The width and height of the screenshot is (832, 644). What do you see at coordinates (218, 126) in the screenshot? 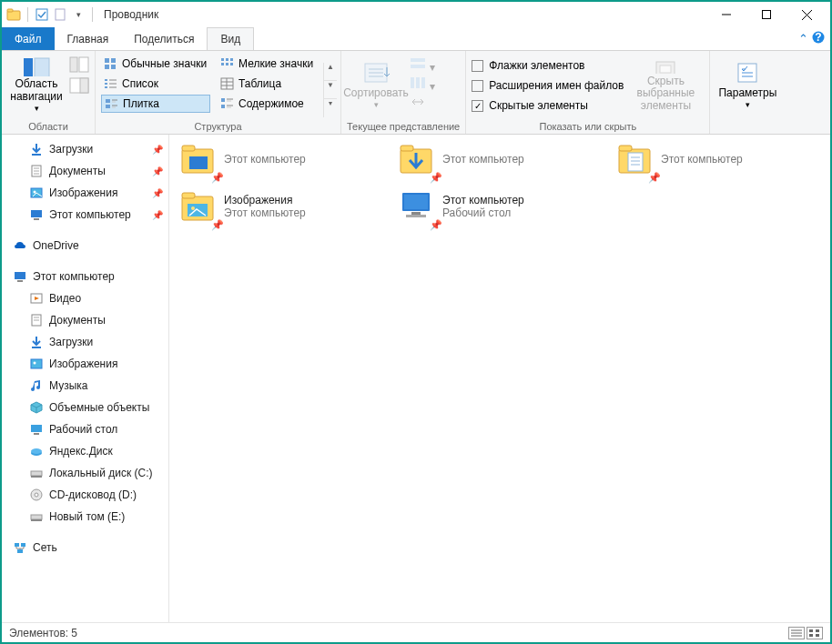
I see `group-label-layout: Структура` at bounding box center [218, 126].